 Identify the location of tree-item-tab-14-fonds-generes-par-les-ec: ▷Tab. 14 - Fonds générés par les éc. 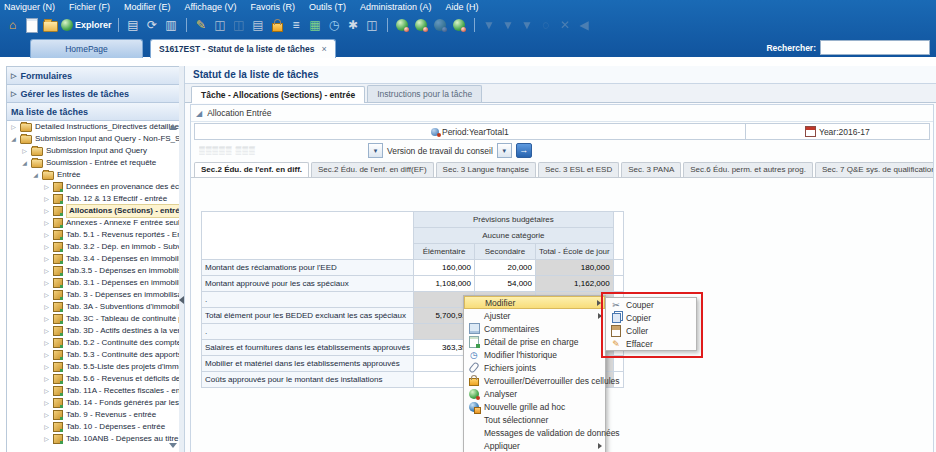
(93, 403).